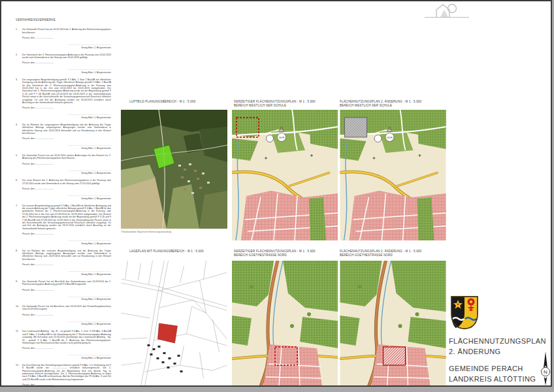  I want to click on vv-item: 12. Die Durchführung des Genehmigungsver…, so click(63, 375).